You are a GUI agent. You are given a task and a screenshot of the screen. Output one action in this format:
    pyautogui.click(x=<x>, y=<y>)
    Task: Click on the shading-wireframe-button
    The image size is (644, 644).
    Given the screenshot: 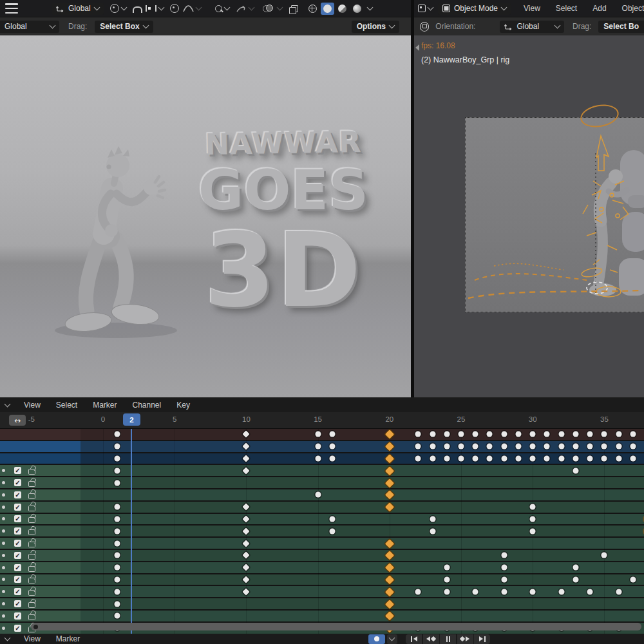 What is the action you would take?
    pyautogui.click(x=313, y=9)
    